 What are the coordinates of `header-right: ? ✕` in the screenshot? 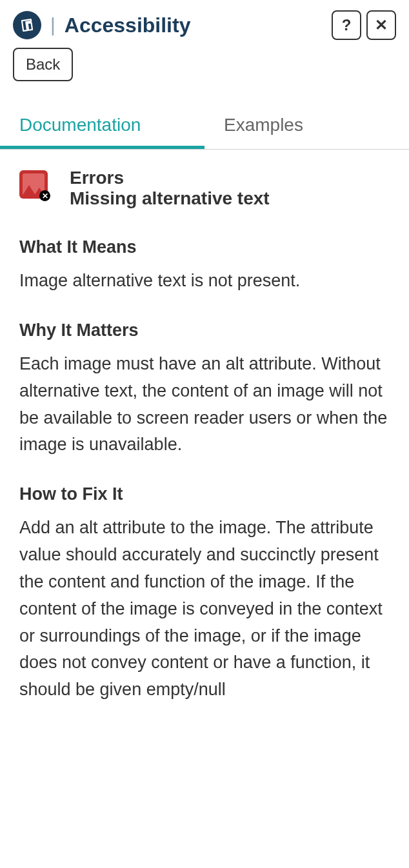 It's located at (364, 25).